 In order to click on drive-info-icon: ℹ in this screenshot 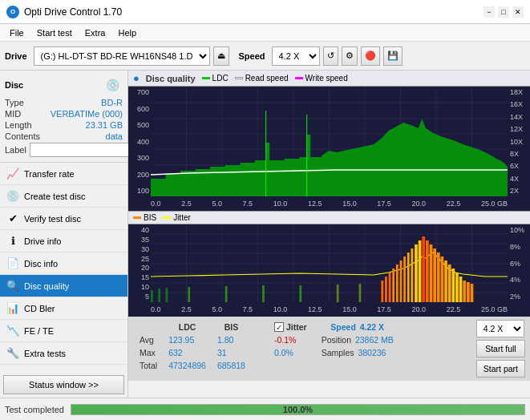, I will do `click(13, 241)`.